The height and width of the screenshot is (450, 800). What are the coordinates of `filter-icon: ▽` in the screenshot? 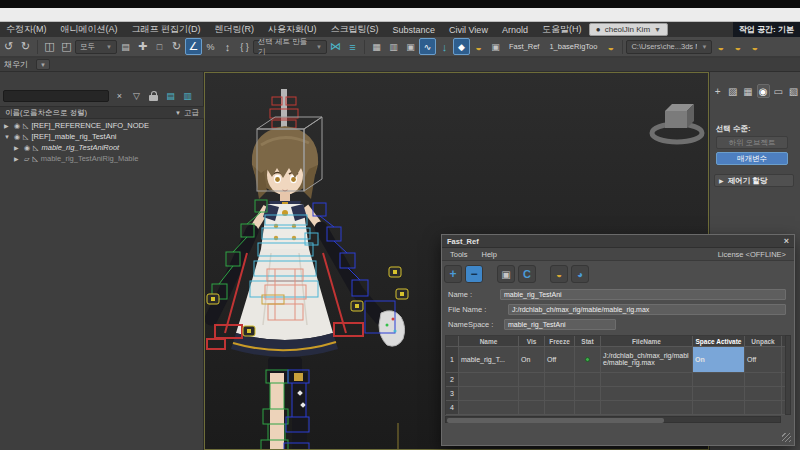 It's located at (136, 96).